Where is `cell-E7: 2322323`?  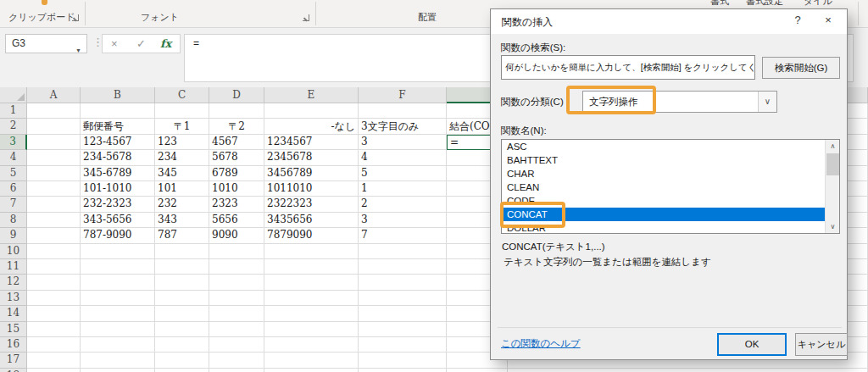 cell-E7: 2322323 is located at coordinates (312, 204).